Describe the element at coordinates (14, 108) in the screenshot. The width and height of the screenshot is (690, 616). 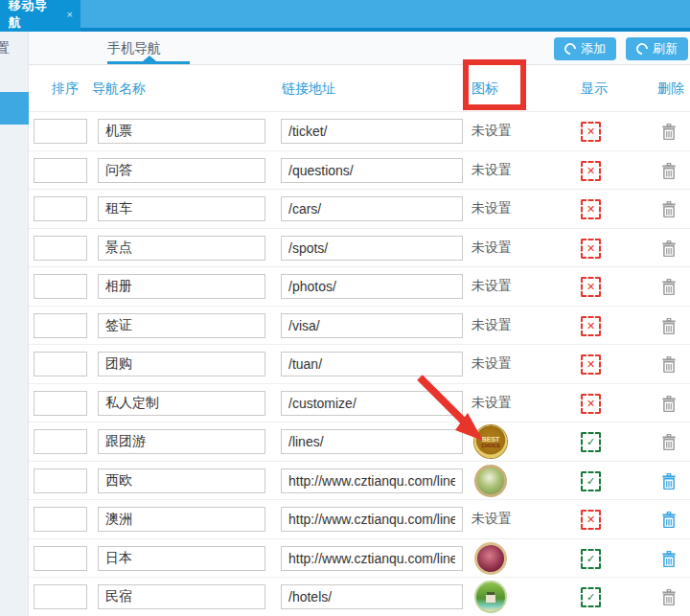
I see `sidebar-item-selected` at that location.